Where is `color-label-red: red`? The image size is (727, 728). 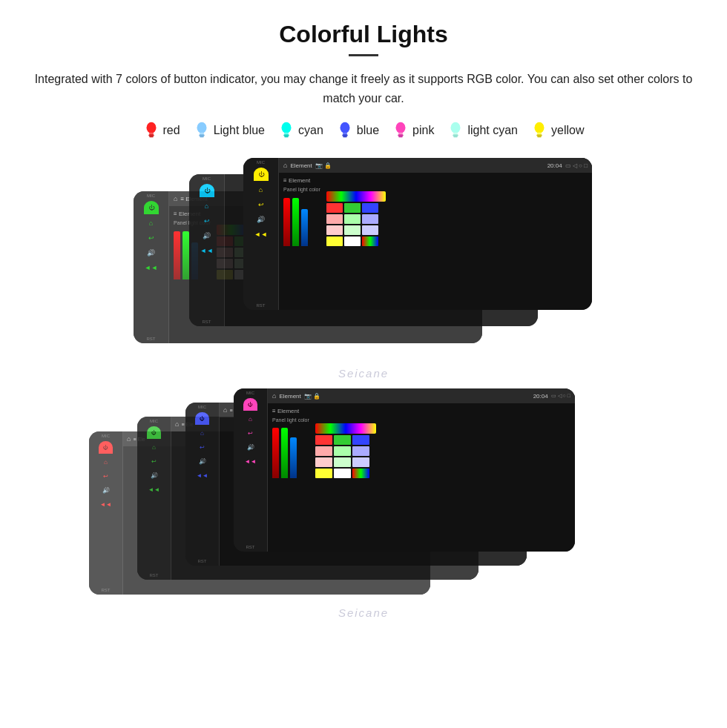 color-label-red: red is located at coordinates (172, 130).